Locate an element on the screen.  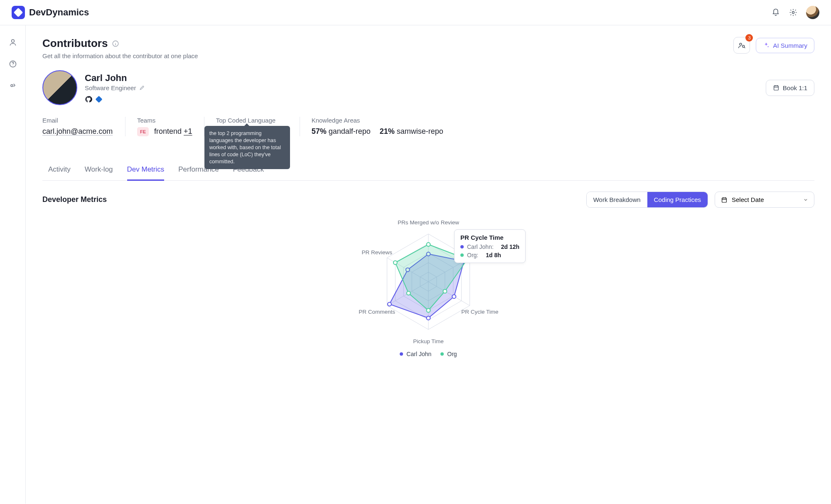
topbar-actions is located at coordinates (795, 12).